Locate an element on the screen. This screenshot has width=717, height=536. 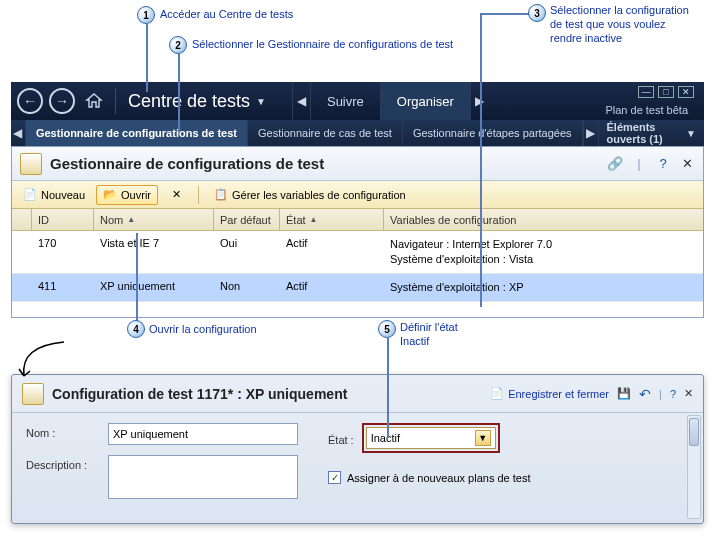
state-value: Inactif is located at coordinates (386, 438).